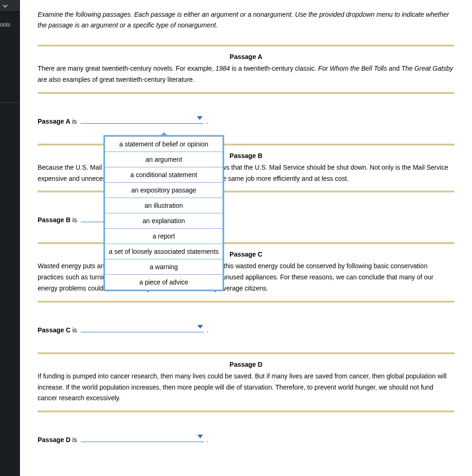  Describe the element at coordinates (246, 388) in the screenshot. I see `passage-d-body: If funding is pumped into cancer researc…` at that location.